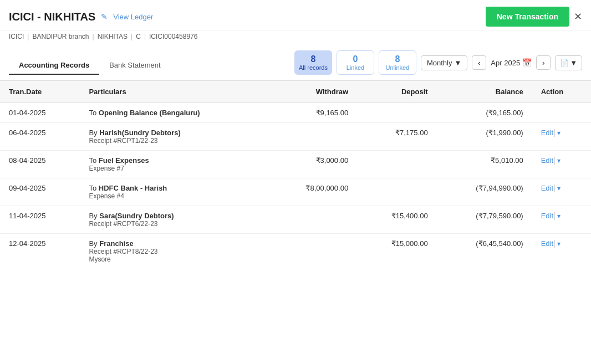  Describe the element at coordinates (133, 17) in the screenshot. I see `view-ledger-link: View Ledger` at that location.